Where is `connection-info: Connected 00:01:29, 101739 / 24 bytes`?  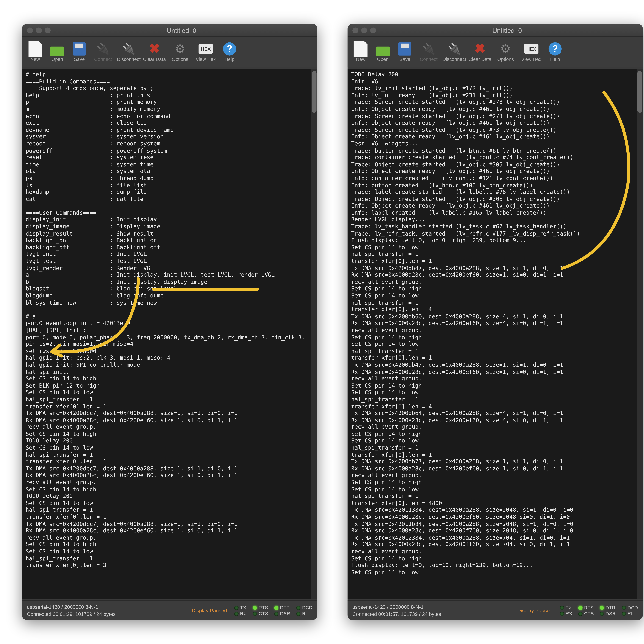
connection-info: Connected 00:01:29, 101739 / 24 bytes is located at coordinates (109, 614).